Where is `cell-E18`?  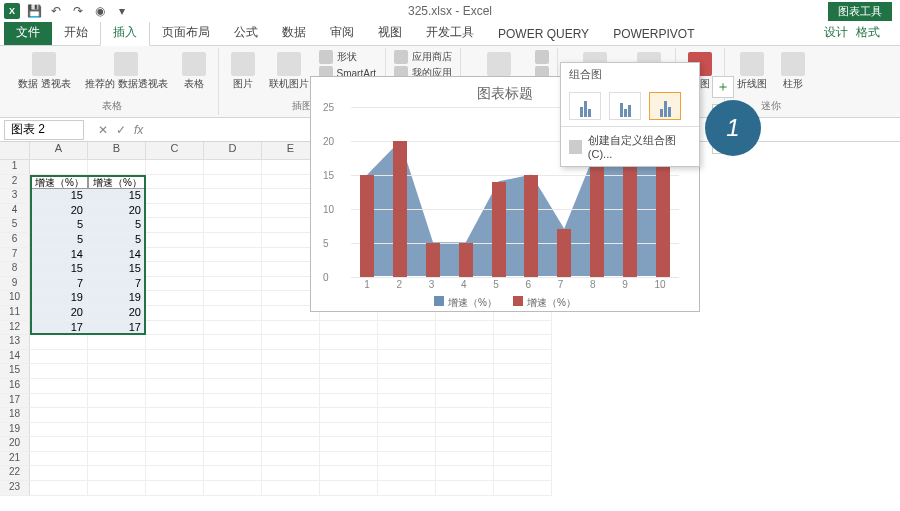
cell-E18 is located at coordinates (291, 416).